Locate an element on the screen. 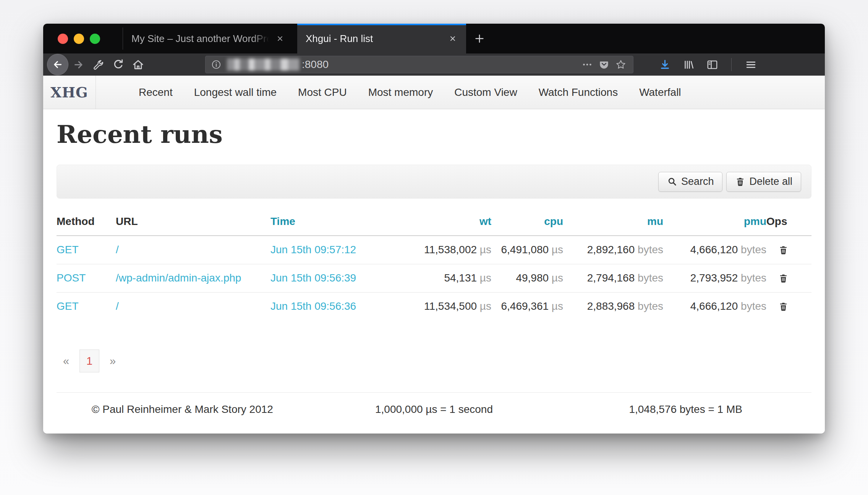  address-port: :8080 is located at coordinates (315, 65).